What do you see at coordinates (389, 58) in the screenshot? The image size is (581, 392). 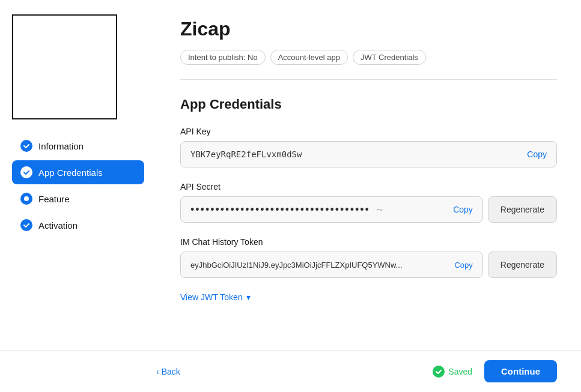 I see `badge-jwt: JWT Credentials` at bounding box center [389, 58].